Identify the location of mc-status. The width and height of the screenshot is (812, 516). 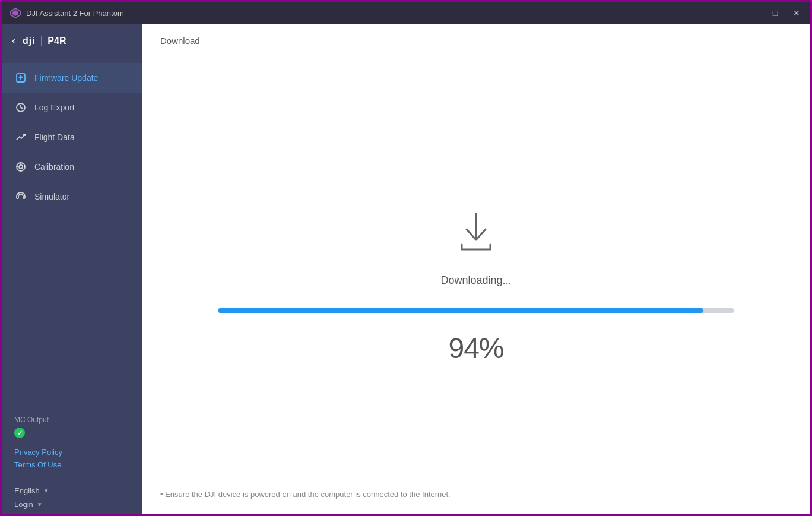
(72, 433).